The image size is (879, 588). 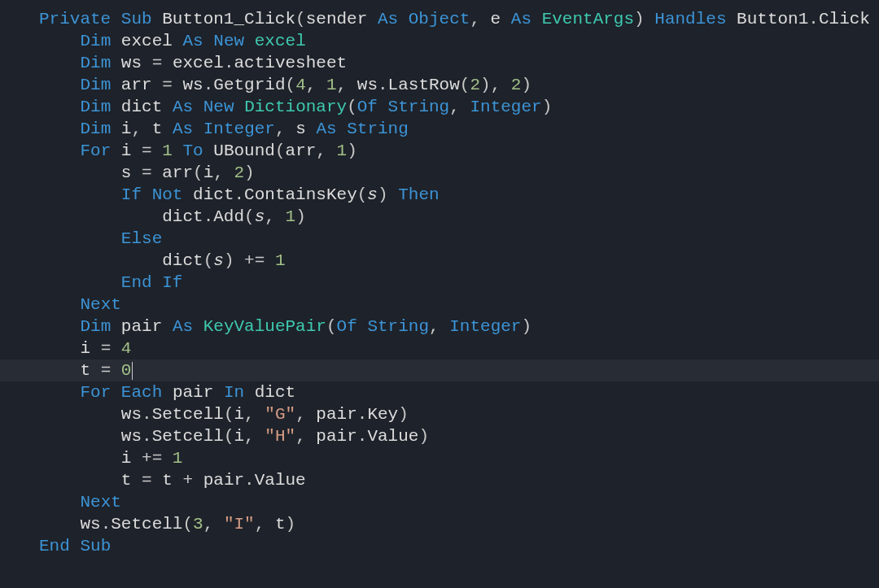 I want to click on code-line: For i = 1 To UBound(arr, 1), so click(x=440, y=151).